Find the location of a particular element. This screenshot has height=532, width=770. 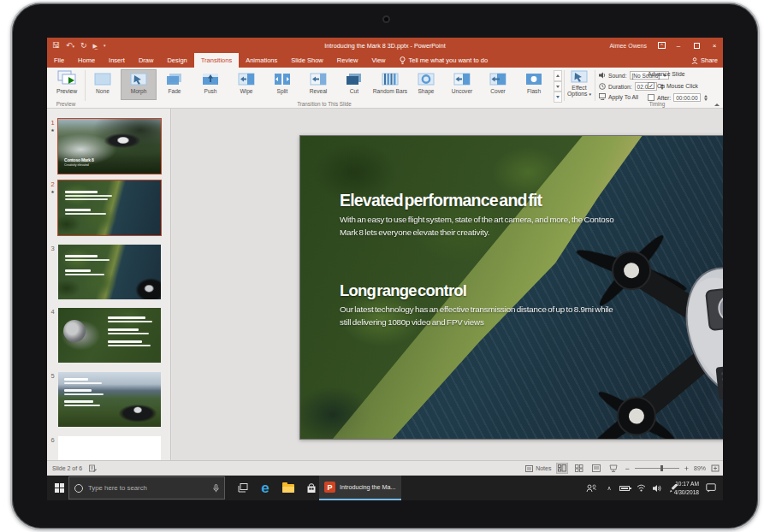

slide-sorter-view-button is located at coordinates (579, 469).